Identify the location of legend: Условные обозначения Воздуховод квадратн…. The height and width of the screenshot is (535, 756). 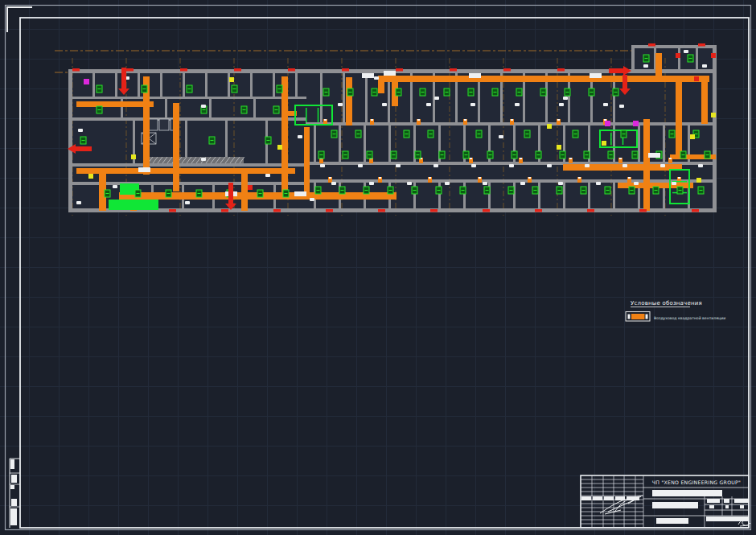
(676, 311).